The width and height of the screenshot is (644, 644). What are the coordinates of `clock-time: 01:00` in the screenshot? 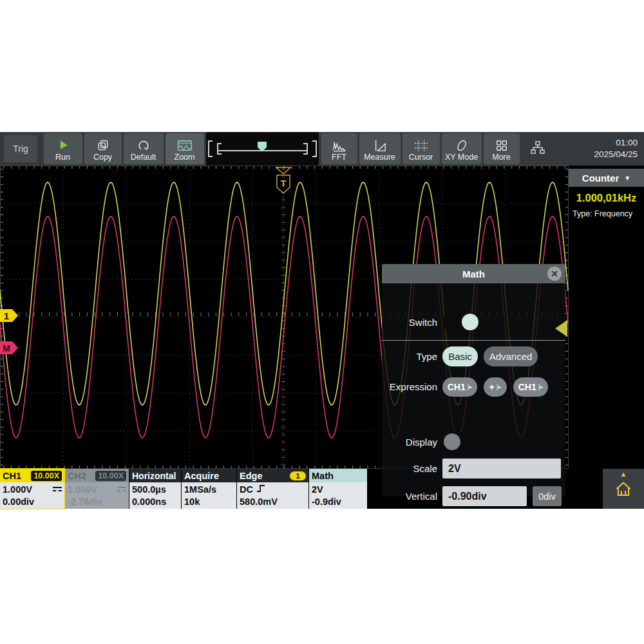 It's located at (616, 143).